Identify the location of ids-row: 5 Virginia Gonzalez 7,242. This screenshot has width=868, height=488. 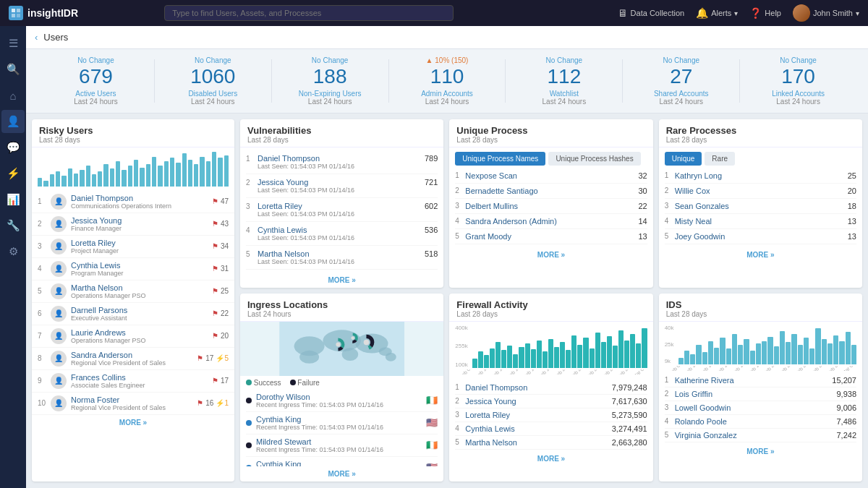
(761, 435).